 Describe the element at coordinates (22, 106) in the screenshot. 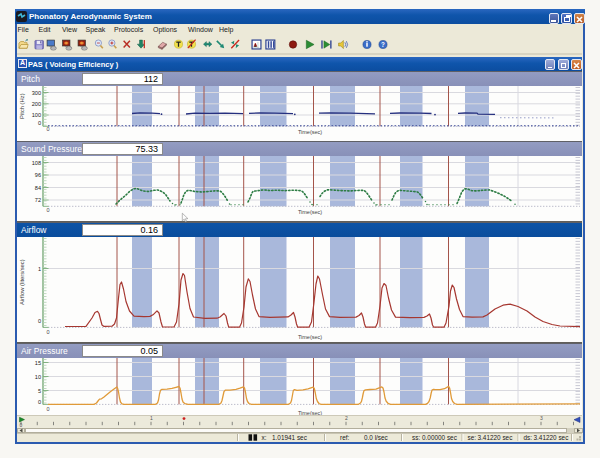

I see `svg-text: Pitch (Hz)` at that location.